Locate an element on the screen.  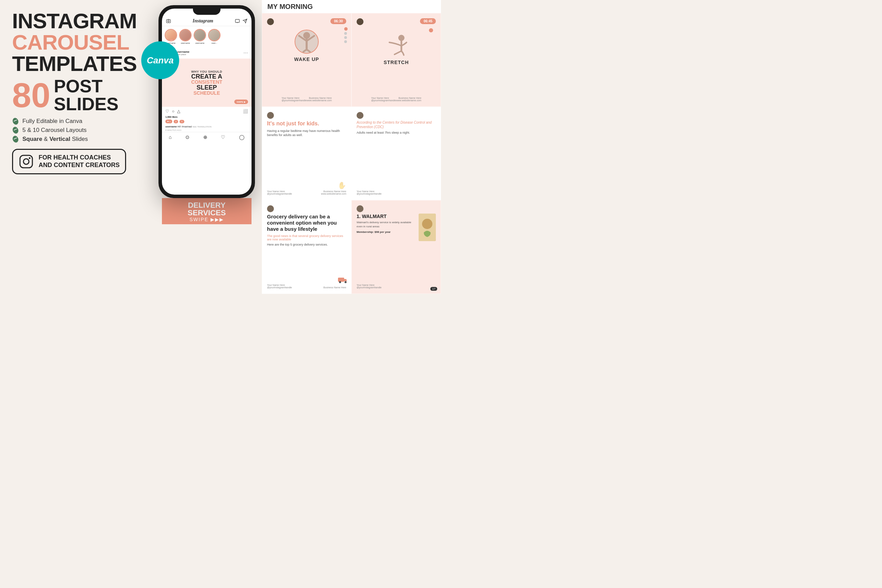
grocery-body: Here are the top 5 grocery delivery serv… is located at coordinates (307, 245).